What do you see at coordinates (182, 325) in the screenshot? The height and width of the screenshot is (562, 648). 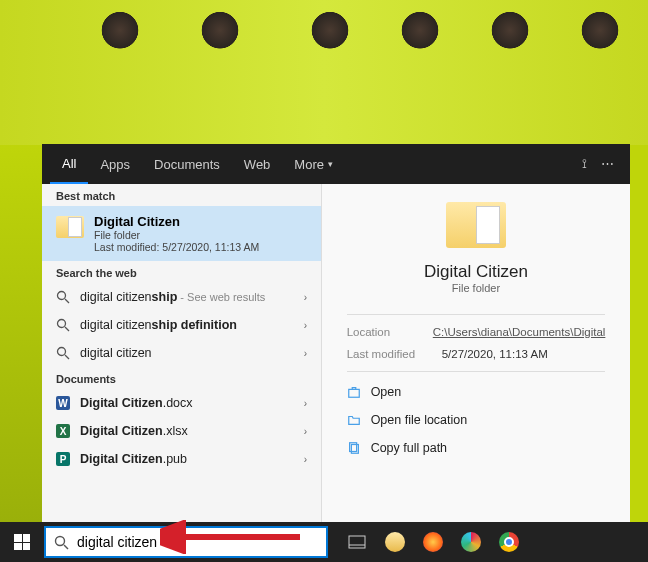 I see `web-result: digital citizenship definition›` at bounding box center [182, 325].